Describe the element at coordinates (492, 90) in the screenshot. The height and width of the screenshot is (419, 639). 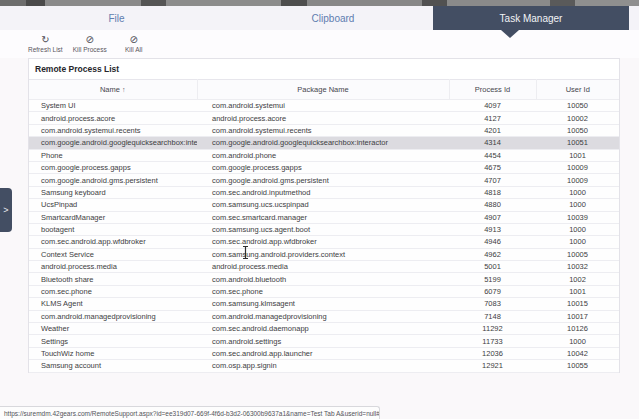
I see `column-header-process-id: Process Id` at that location.